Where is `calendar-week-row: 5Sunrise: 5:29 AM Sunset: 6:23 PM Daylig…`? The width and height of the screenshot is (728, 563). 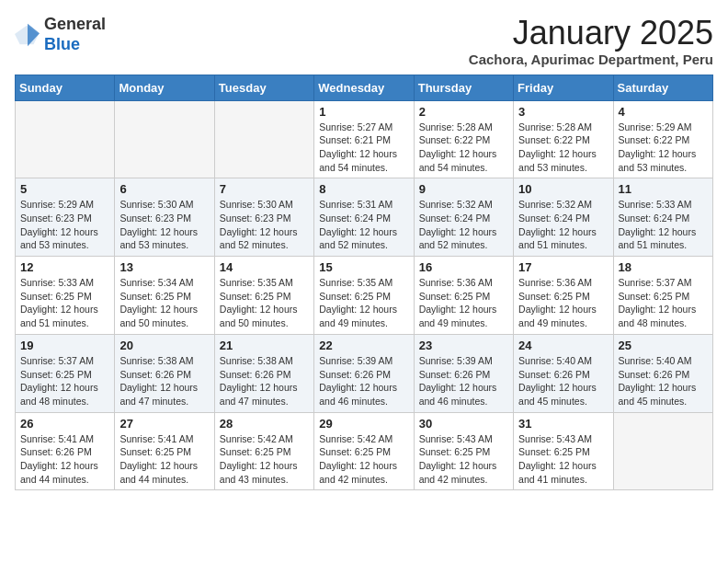
calendar-week-row: 5Sunrise: 5:29 AM Sunset: 6:23 PM Daylig… is located at coordinates (364, 217).